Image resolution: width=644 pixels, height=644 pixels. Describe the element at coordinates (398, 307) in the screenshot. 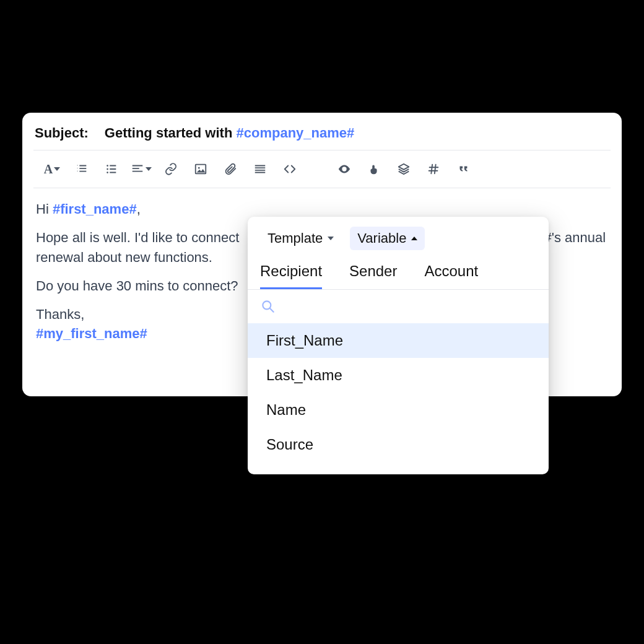

I see `popover-search` at that location.